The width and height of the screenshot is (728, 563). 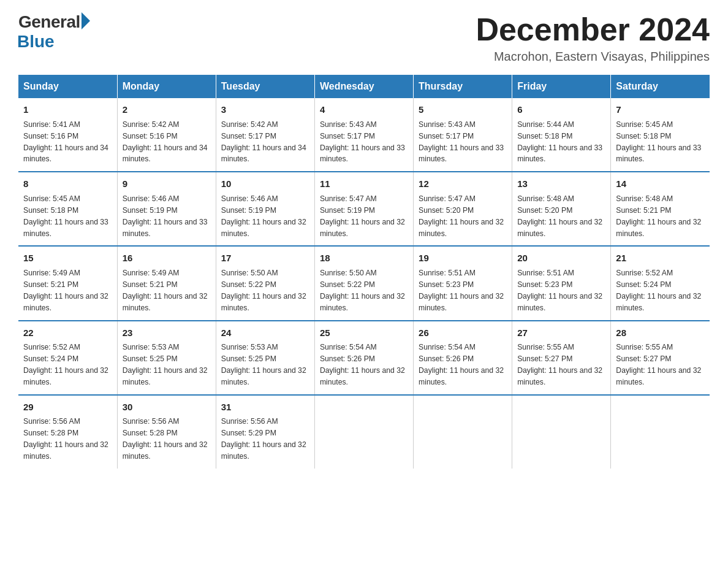 What do you see at coordinates (463, 283) in the screenshot?
I see `day-cell: 19Sunrise: 5:51 AMSunset: 5:23 PMDayligh…` at bounding box center [463, 283].